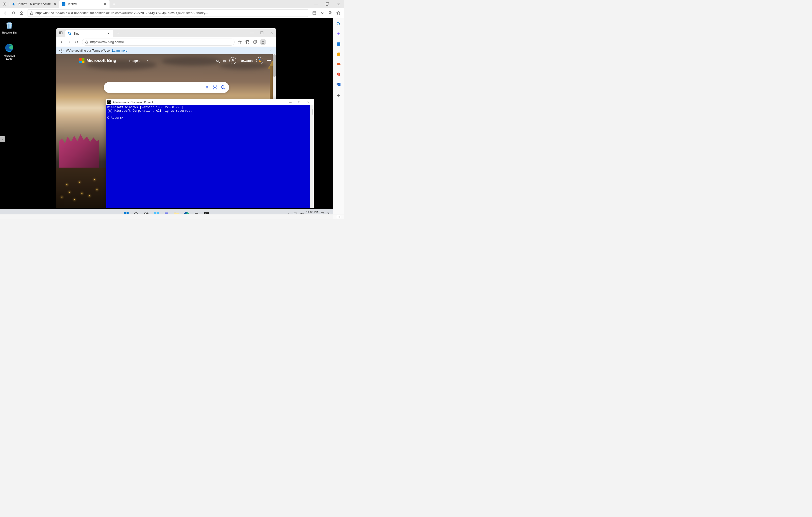 The height and width of the screenshot is (517, 812). Describe the element at coordinates (34, 4) in the screenshot. I see `tab-azure-title: TestVM - Microsoft Azure` at that location.